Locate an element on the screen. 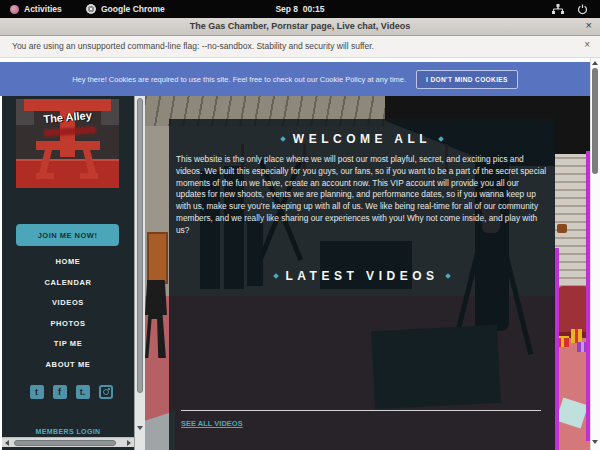 This screenshot has width=600, height=450. join-me-now-button: JOIN ME NOW! is located at coordinates (68, 235).